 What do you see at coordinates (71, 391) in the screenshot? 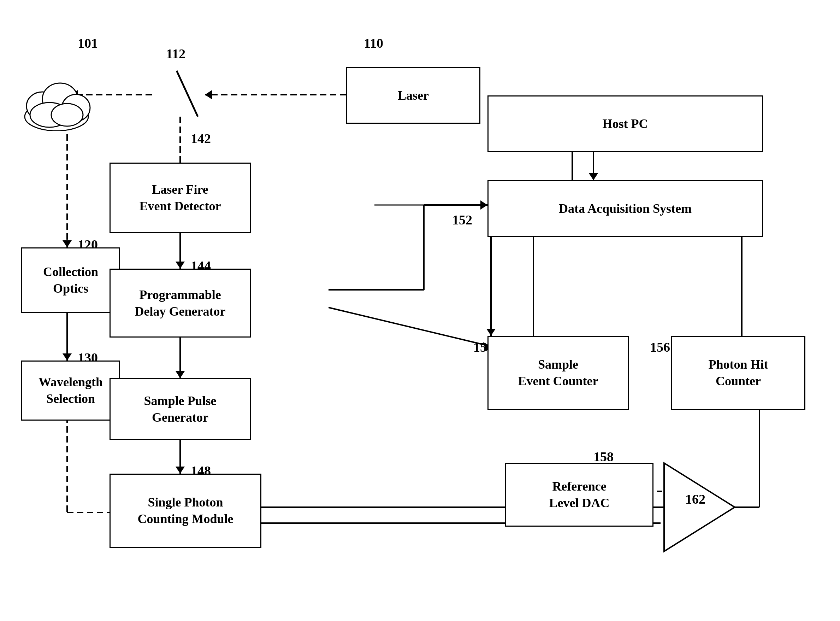
I see `wavelength-selection-box: WavelengthSelection` at bounding box center [71, 391].